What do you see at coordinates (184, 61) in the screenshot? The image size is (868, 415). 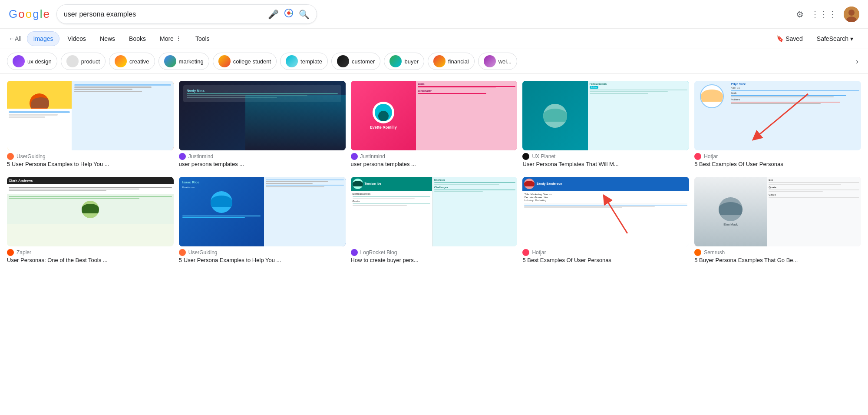 I see `filter-chip-marketing: marketing` at bounding box center [184, 61].